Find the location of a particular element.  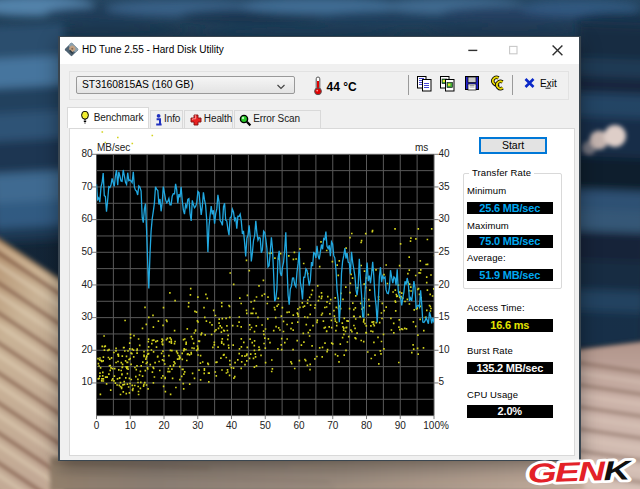

svg-text: GENK is located at coordinates (580, 472).